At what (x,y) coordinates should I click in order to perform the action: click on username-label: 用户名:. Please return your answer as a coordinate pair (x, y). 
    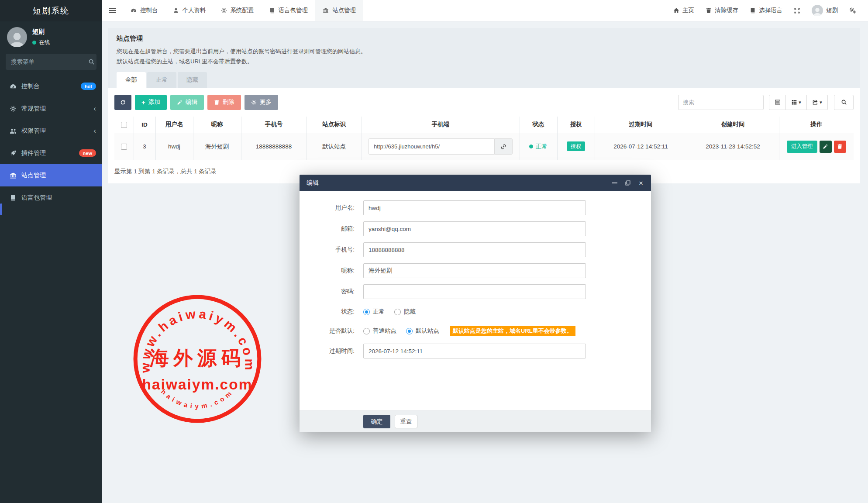
    Looking at the image, I should click on (331, 208).